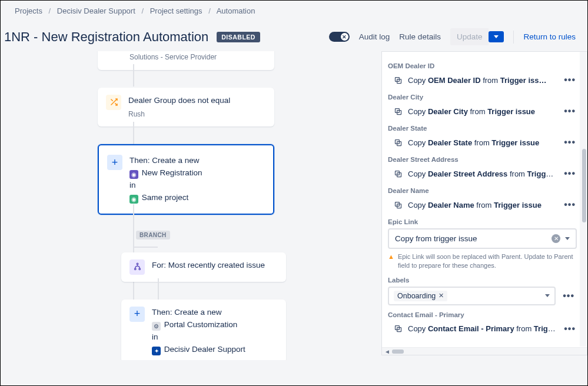 The image size is (588, 386). What do you see at coordinates (441, 295) in the screenshot?
I see `remove-chip-icon: ✕` at bounding box center [441, 295].